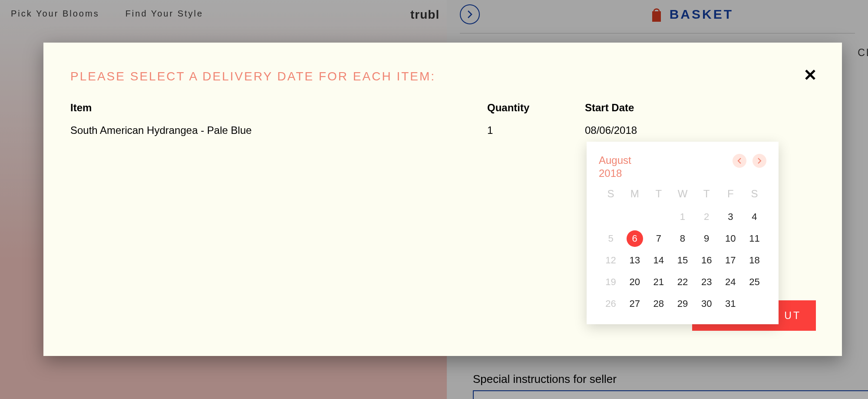 The height and width of the screenshot is (399, 868). Describe the element at coordinates (700, 108) in the screenshot. I see `col-start-date: Start Date` at that location.